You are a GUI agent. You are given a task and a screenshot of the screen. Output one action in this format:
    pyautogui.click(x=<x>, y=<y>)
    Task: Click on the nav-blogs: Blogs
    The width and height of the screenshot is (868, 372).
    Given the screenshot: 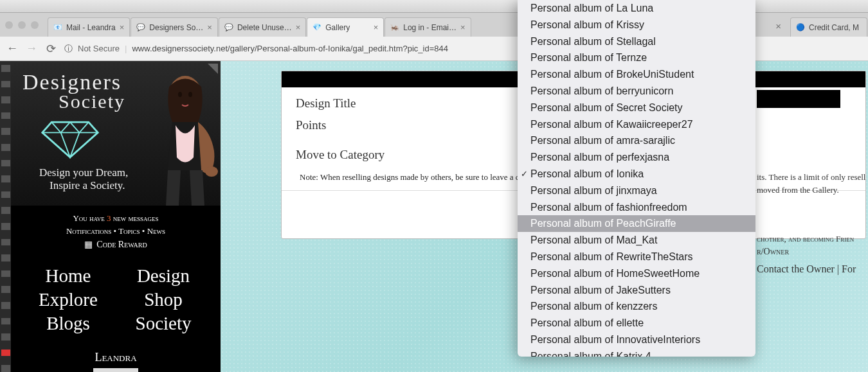 What is the action you would take?
    pyautogui.click(x=68, y=324)
    